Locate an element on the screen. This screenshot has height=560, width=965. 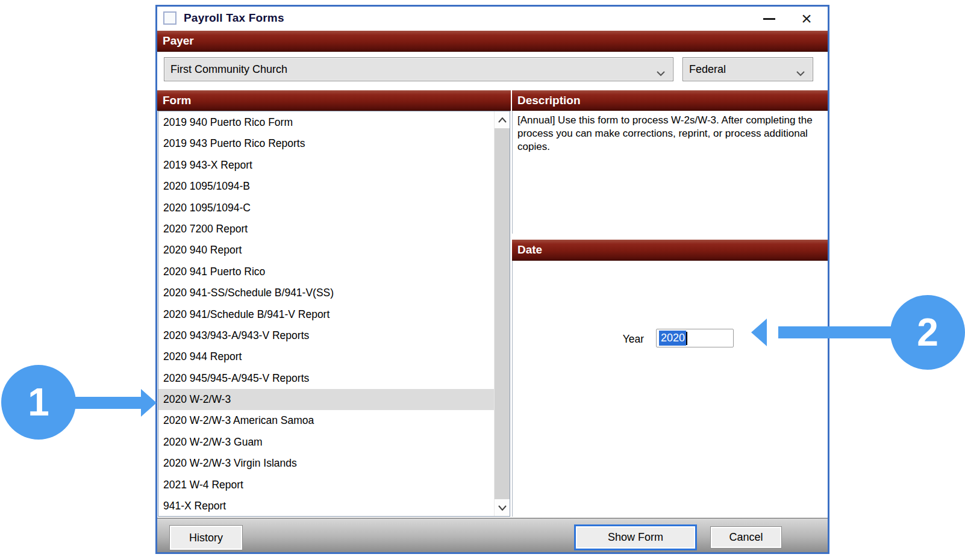
chevron-up-icon is located at coordinates (502, 120).